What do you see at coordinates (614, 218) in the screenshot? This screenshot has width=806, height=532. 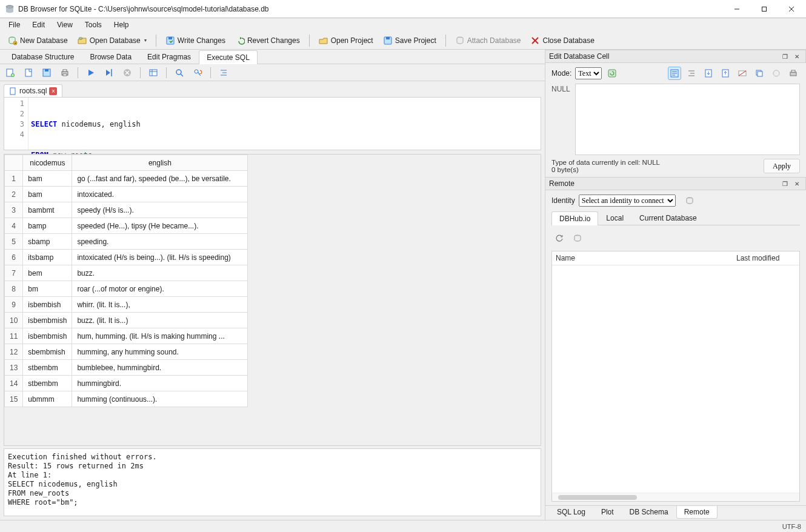 I see `remote-tab-local: Local` at bounding box center [614, 218].